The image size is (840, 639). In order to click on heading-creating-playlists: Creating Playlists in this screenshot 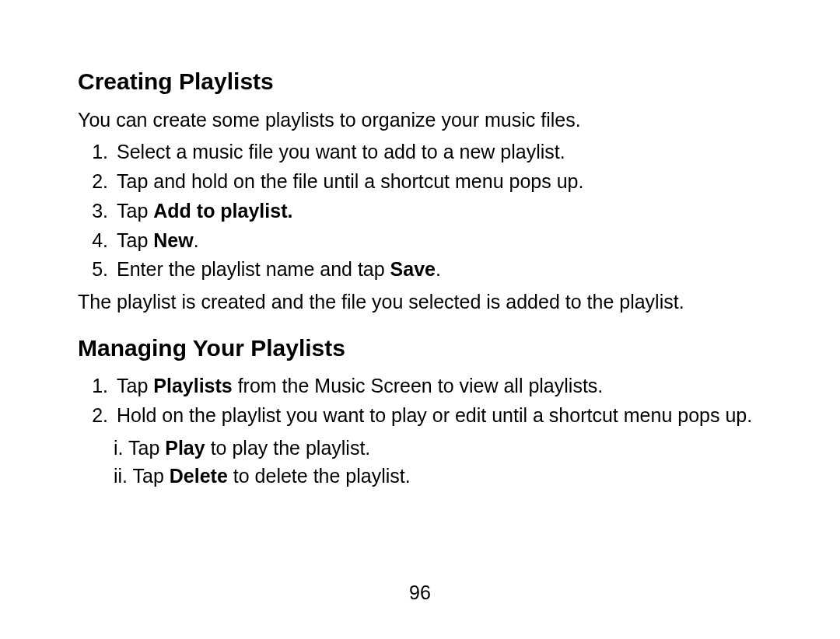, I will do `click(420, 82)`.